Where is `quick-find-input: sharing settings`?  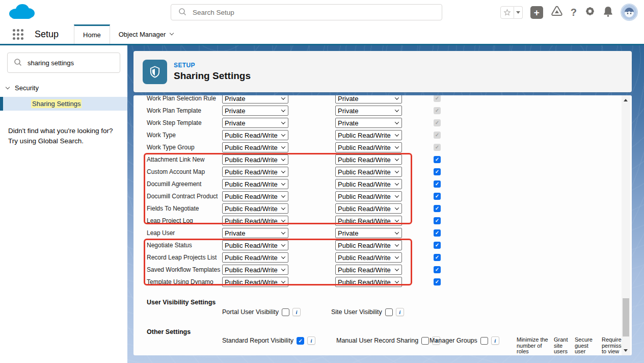
quick-find-input: sharing settings is located at coordinates (64, 63).